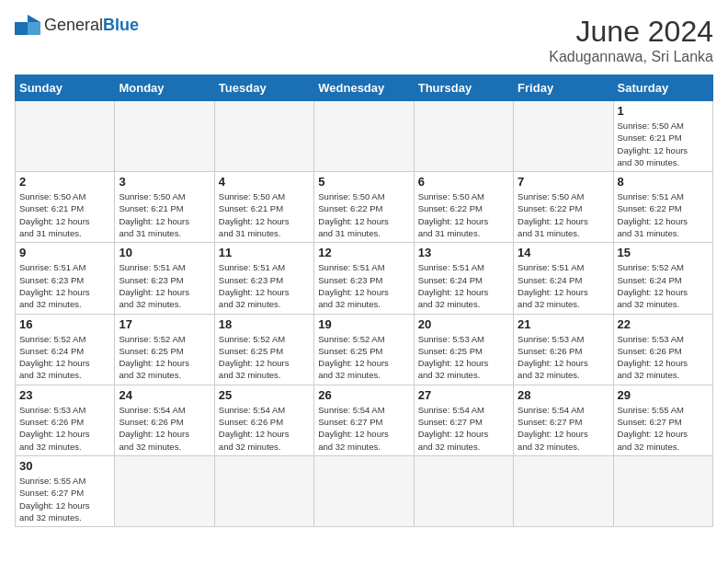 The image size is (728, 563). What do you see at coordinates (663, 136) in the screenshot?
I see `table-row: 1Sunrise: 5:50 AMSunset: 6:21 PMDaylight…` at bounding box center [663, 136].